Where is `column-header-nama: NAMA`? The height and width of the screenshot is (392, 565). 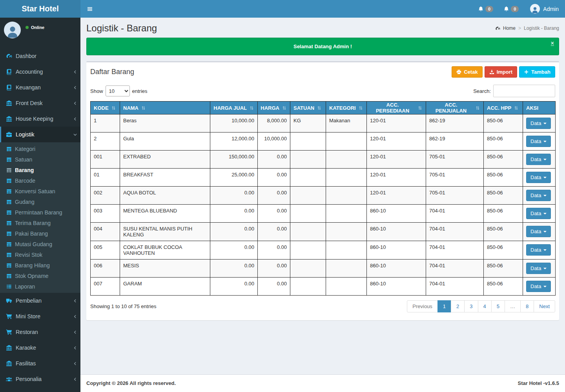 column-header-nama: NAMA is located at coordinates (165, 108).